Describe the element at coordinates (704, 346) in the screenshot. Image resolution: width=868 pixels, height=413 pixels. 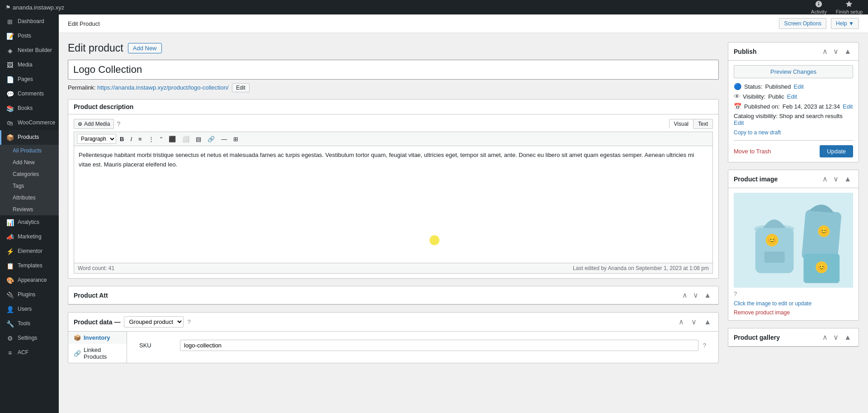
I see `sku-help-icon: ?` at that location.